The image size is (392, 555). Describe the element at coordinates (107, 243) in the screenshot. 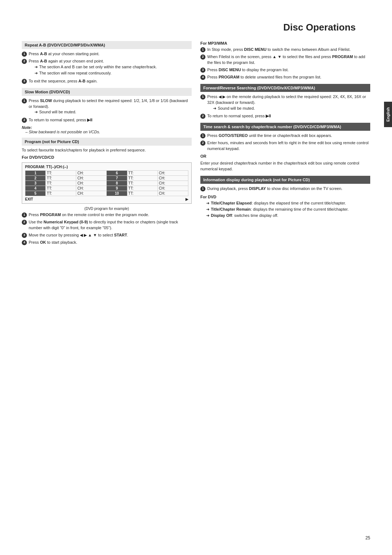

I see `list-item: 4 Press OK to start playback.` at that location.